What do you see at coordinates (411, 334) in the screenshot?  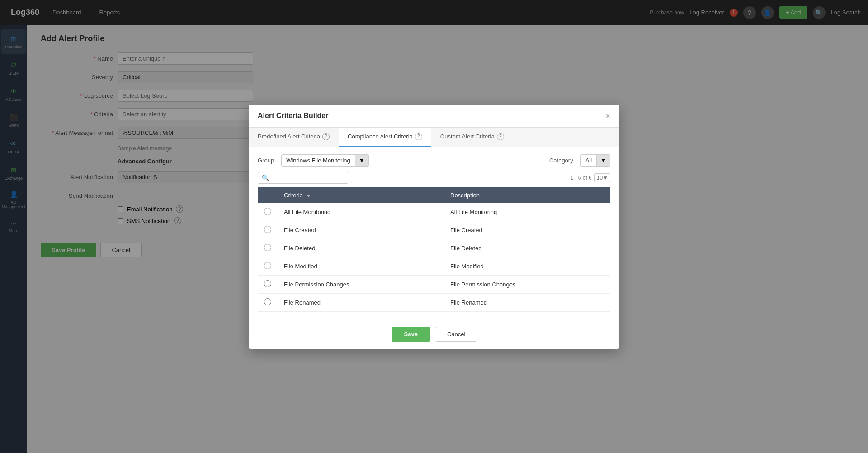 I see `modal-save-button: Save` at bounding box center [411, 334].